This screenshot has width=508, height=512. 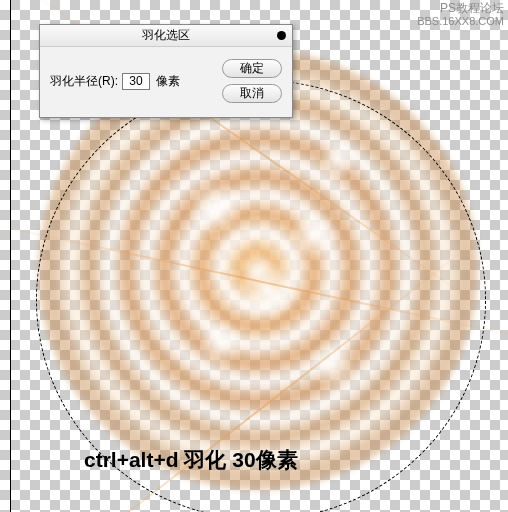 I want to click on dialog-body: 羽化半径(R): 像素 确定 取消, so click(x=166, y=82).